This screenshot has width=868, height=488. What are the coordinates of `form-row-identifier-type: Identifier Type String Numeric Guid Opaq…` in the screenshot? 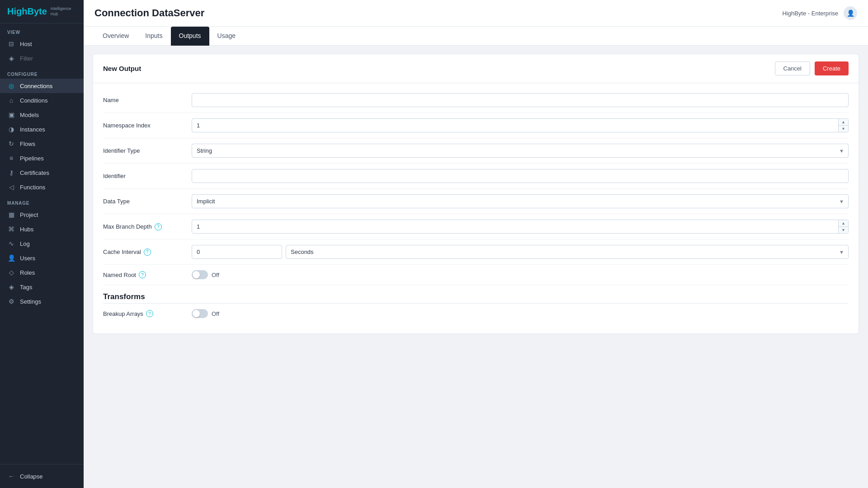 It's located at (476, 151).